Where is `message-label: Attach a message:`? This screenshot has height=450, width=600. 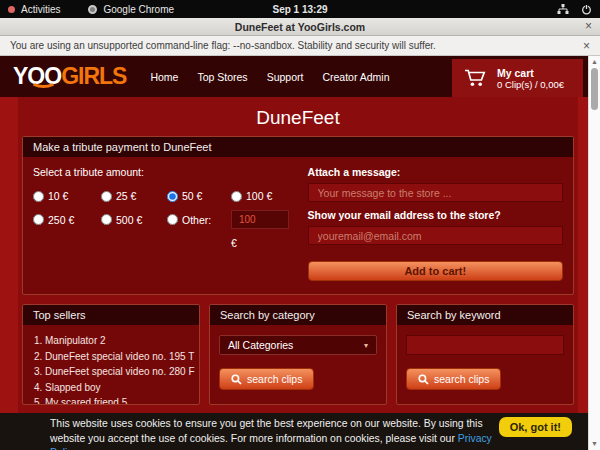 message-label: Attach a message: is located at coordinates (436, 172).